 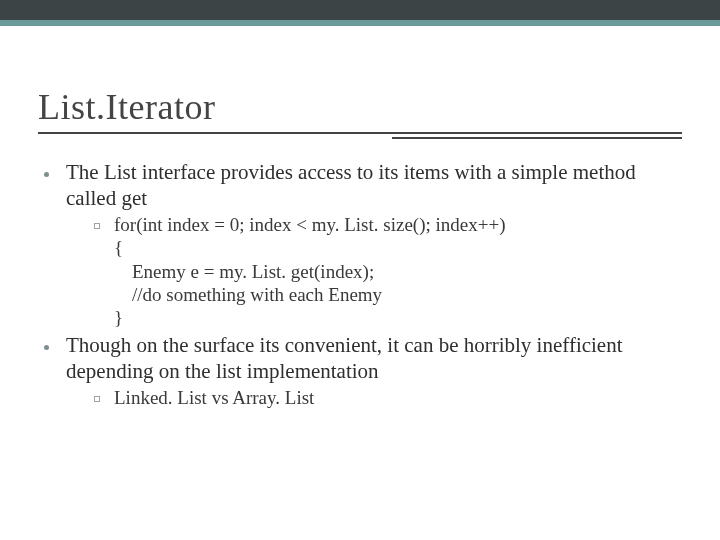 What do you see at coordinates (351, 185) in the screenshot?
I see `bullet-text: The List interface provides access to it…` at bounding box center [351, 185].